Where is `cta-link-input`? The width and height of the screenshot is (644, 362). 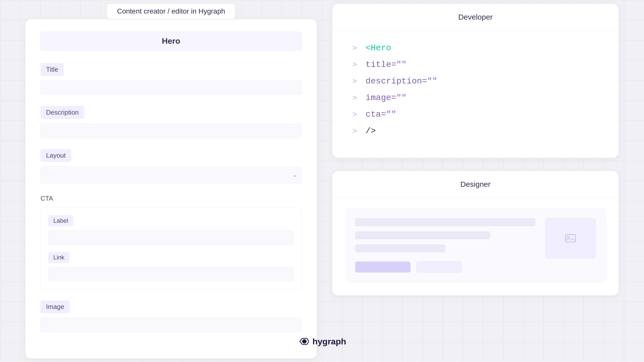 cta-link-input is located at coordinates (171, 274).